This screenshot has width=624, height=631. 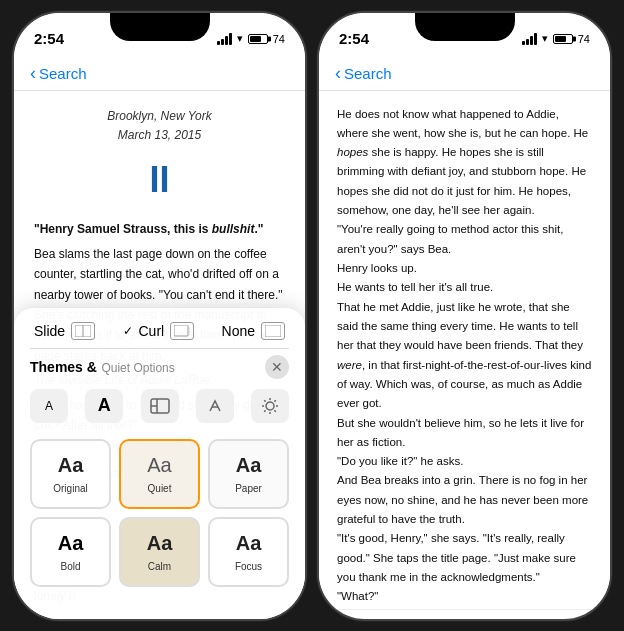 What do you see at coordinates (273, 331) in the screenshot?
I see `none-icon` at bounding box center [273, 331].